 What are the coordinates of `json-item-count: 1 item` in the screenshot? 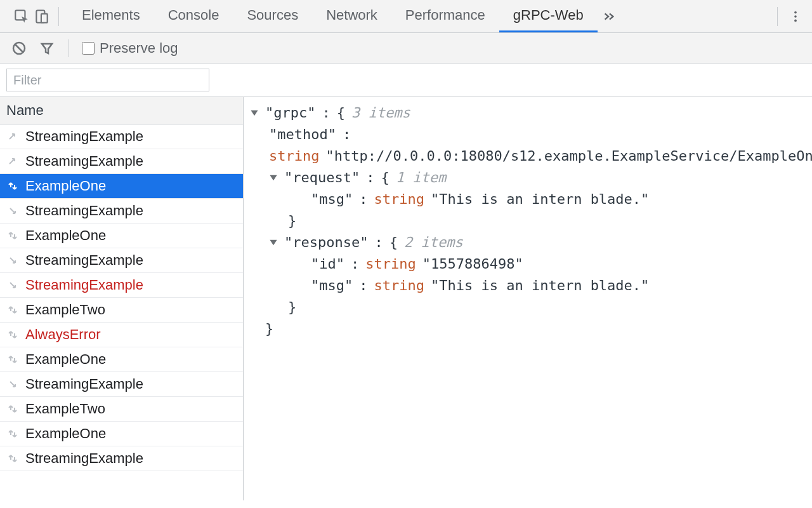 It's located at (421, 178).